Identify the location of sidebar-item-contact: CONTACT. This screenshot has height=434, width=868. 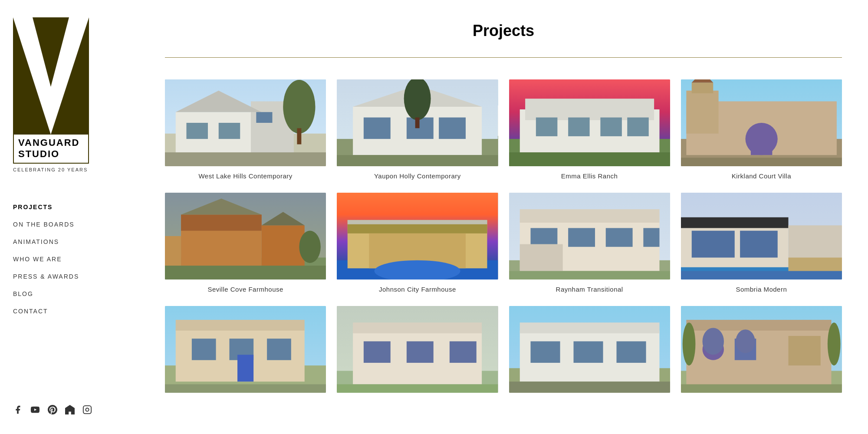
(69, 311).